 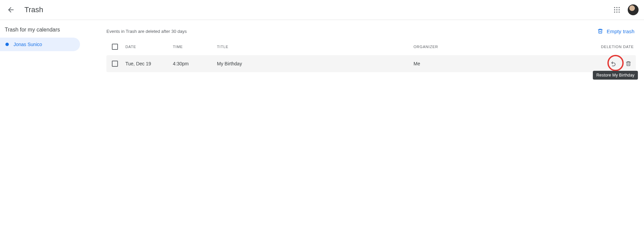 What do you see at coordinates (616, 31) in the screenshot?
I see `empty-trash-button: Empty trash` at bounding box center [616, 31].